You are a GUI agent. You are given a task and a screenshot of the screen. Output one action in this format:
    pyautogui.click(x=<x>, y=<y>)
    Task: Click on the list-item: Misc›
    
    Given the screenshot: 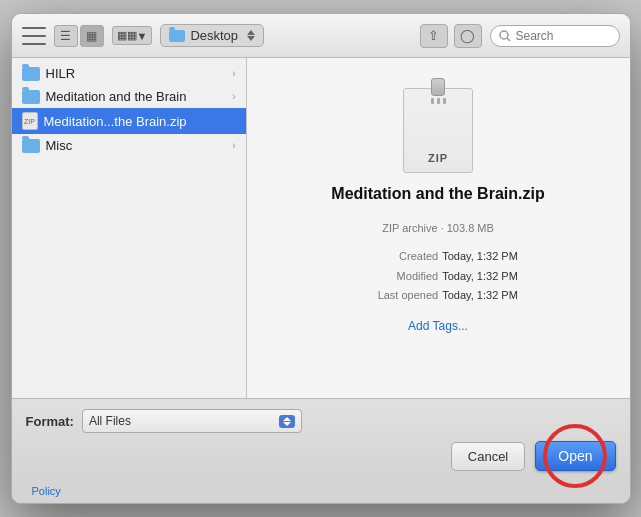 What is the action you would take?
    pyautogui.click(x=129, y=146)
    